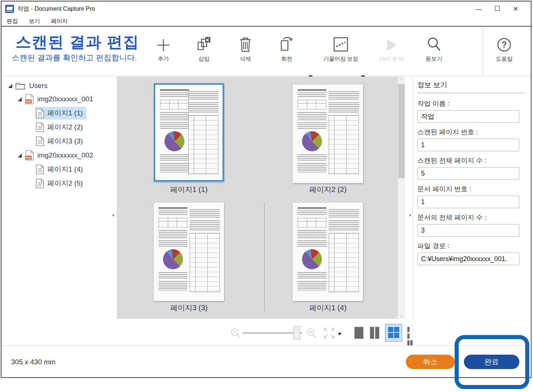 The image size is (533, 392). Describe the element at coordinates (55, 155) in the screenshot. I see `tree-item-doc-002: PDF img20xxxxxx_002` at that location.